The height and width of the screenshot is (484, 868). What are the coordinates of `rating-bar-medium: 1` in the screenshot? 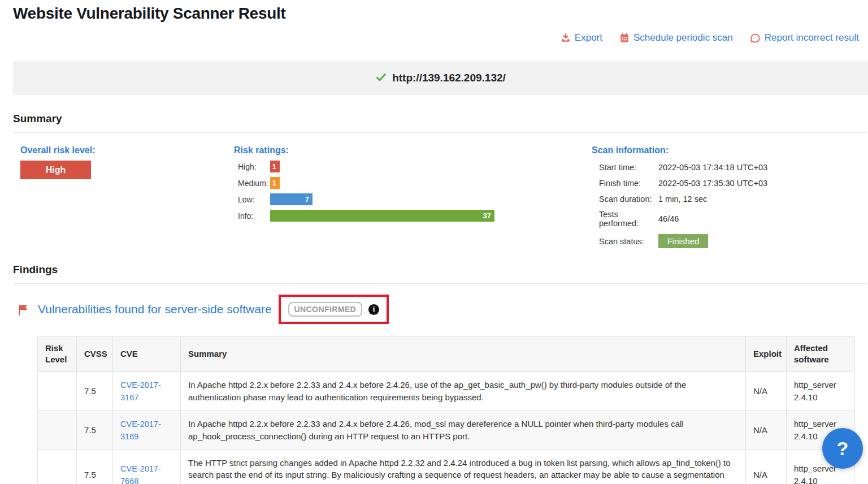 It's located at (275, 183).